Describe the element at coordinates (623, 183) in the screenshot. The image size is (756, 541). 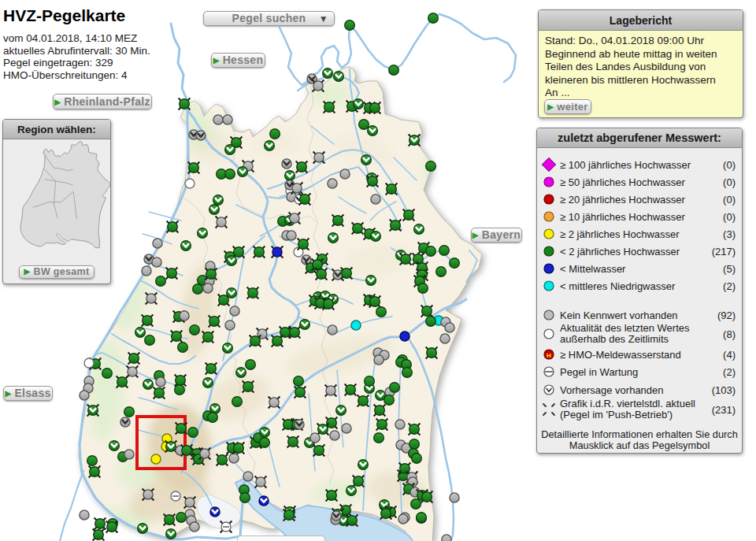
I see `svg-text: ≥ 50 jährliches Hochwasser` at that location.